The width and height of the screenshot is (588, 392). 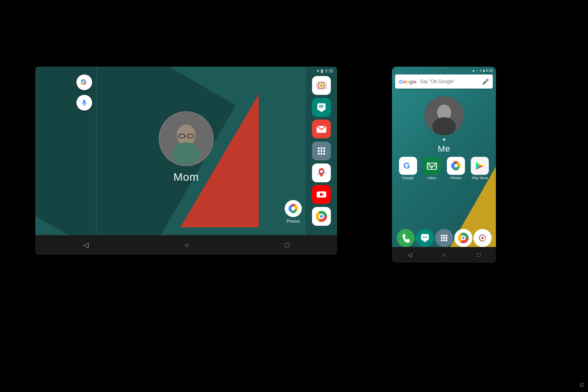 What do you see at coordinates (408, 82) in the screenshot?
I see `google-logo: Google` at bounding box center [408, 82].